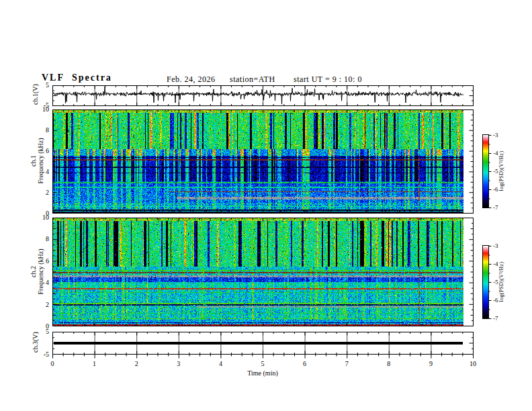 The width and height of the screenshot is (532, 411). I want to click on x-tick-label: 8, so click(389, 364).